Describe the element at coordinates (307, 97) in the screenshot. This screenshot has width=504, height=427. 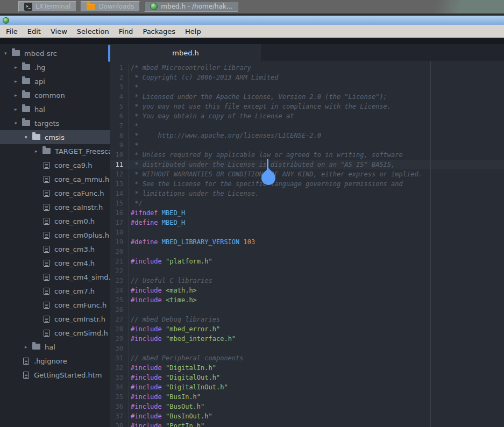
I see `code-line-4: 4 * Licensed under the Apache License, V…` at that location.